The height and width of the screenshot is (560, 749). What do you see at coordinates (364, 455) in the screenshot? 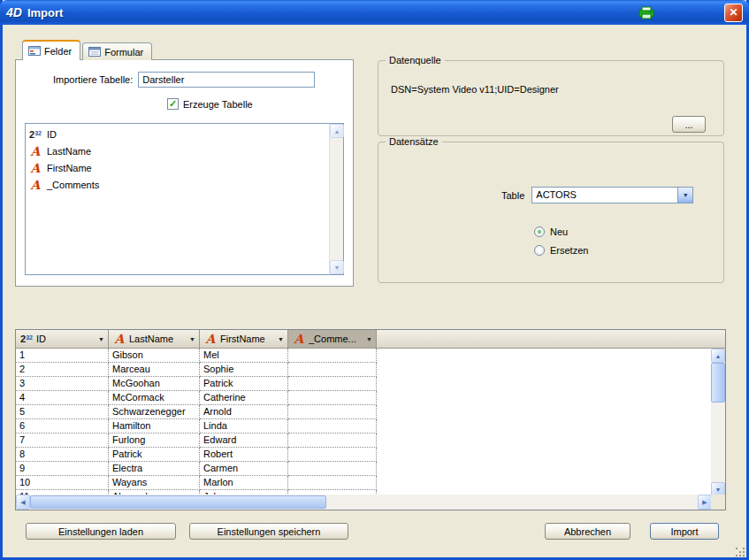
I see `table-row: 8PatrickRobert` at bounding box center [364, 455].